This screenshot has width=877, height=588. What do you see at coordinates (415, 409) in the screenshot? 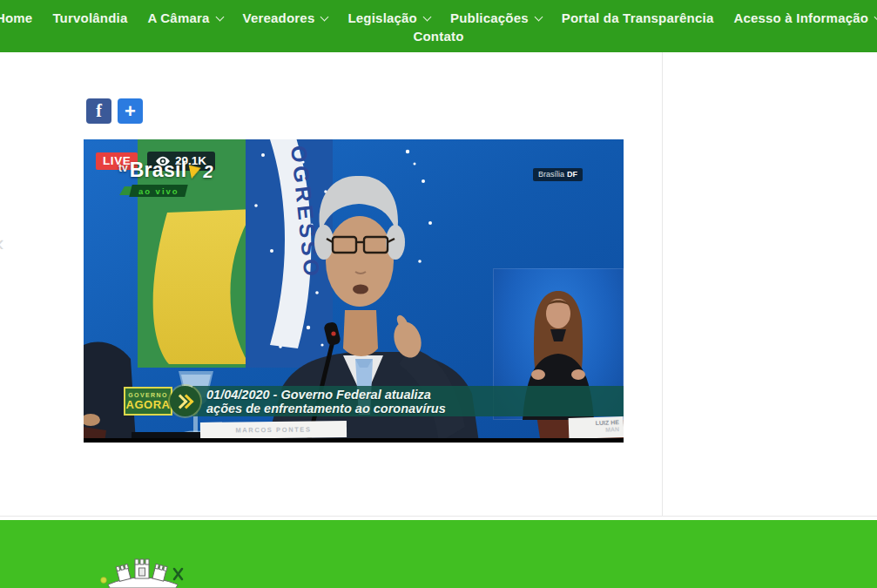
I see `caption-line-2: ações de enfrentamento ao coronavírus` at bounding box center [415, 409].